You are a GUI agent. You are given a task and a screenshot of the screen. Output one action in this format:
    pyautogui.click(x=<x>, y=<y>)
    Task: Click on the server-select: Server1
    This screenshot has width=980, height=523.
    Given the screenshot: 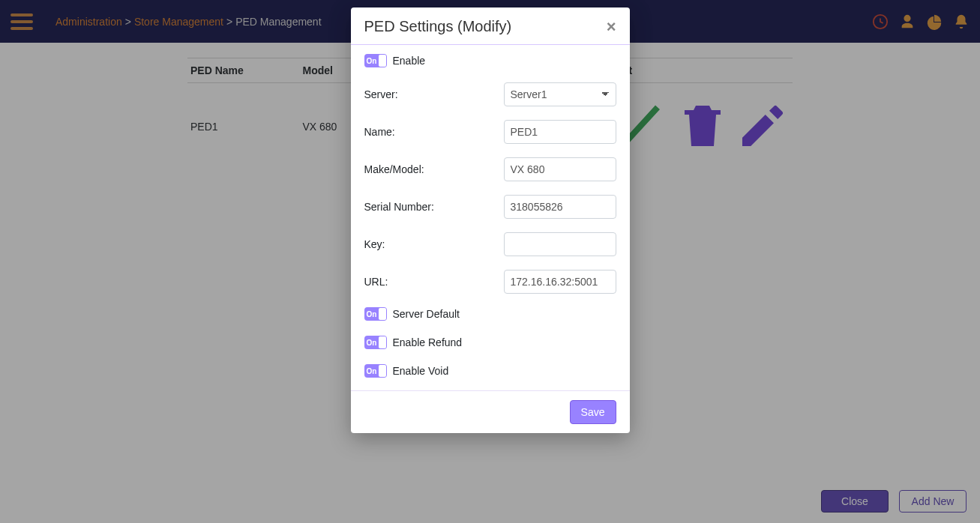 What is the action you would take?
    pyautogui.click(x=560, y=94)
    